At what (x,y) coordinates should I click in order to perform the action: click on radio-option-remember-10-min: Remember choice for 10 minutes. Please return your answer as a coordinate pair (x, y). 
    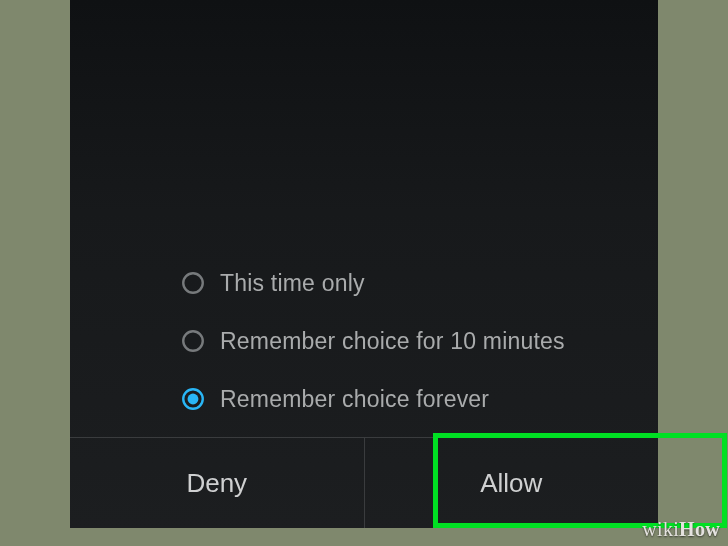
    Looking at the image, I should click on (395, 341).